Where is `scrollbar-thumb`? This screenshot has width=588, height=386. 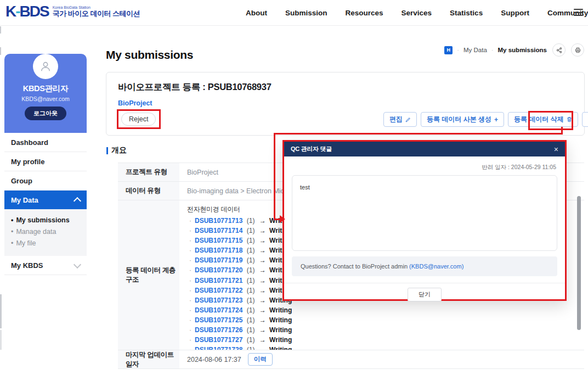
scrollbar-thumb is located at coordinates (579, 263).